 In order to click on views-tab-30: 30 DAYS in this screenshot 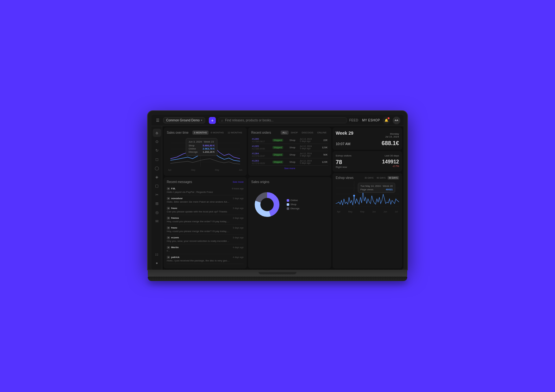, I will do `click(369, 178)`.